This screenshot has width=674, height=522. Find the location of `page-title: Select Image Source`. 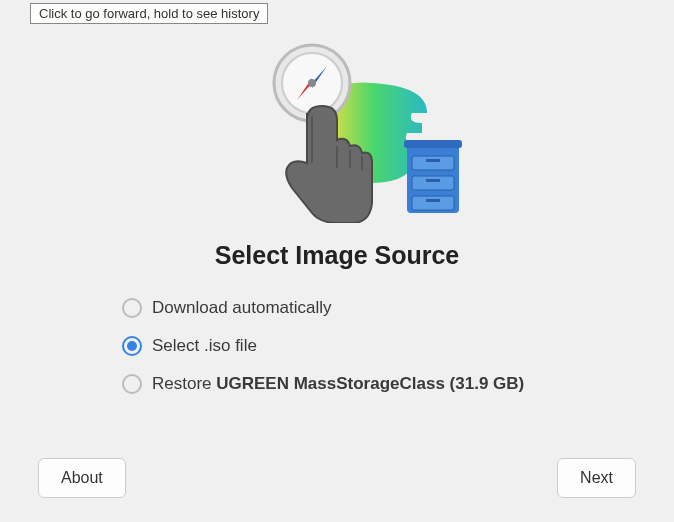

page-title: Select Image Source is located at coordinates (337, 256).